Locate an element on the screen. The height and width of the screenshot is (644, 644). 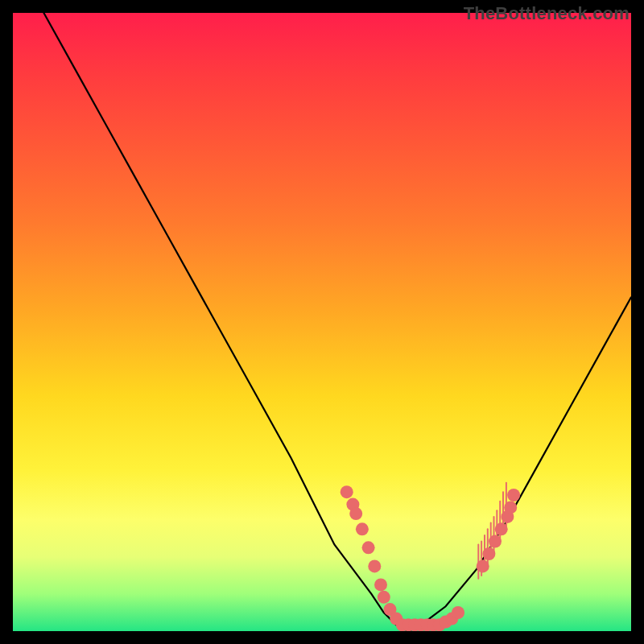
highlight-dots is located at coordinates (430, 559).